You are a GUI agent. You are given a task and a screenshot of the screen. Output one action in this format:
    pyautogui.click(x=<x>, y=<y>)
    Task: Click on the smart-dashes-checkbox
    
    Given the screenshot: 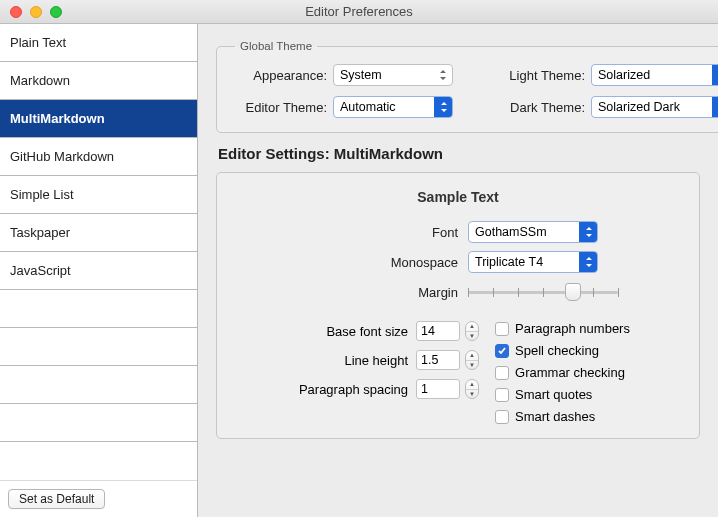 What is the action you would take?
    pyautogui.click(x=502, y=417)
    